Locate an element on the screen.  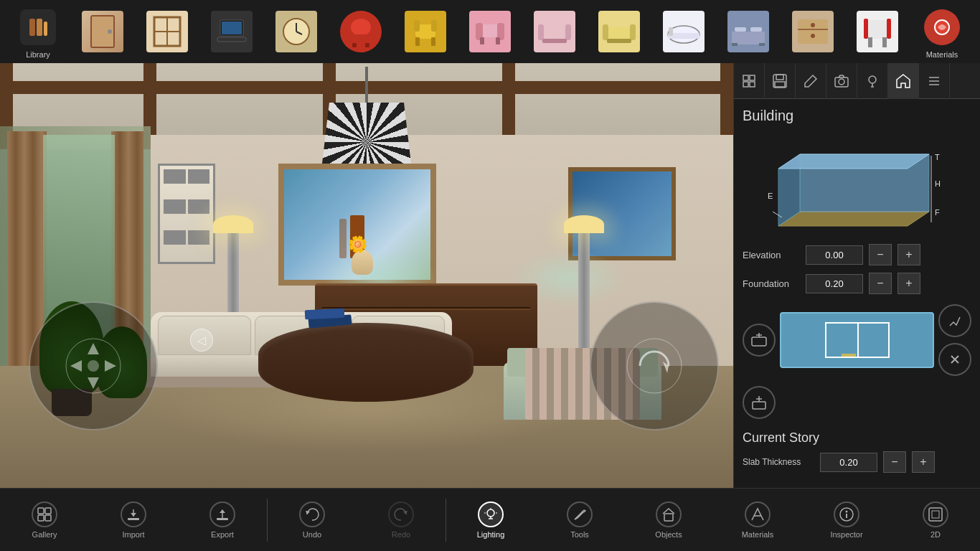
tool-object is located at coordinates (749, 81).